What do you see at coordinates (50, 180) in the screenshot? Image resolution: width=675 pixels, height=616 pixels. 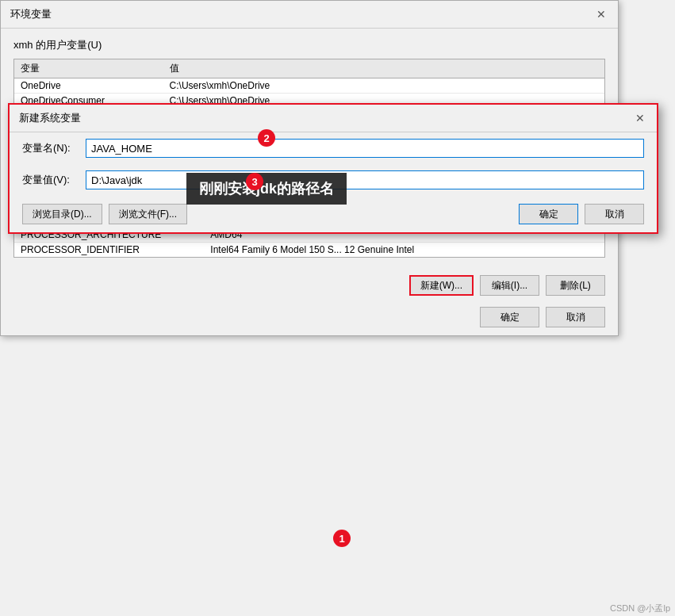 I see `var-value-label: 变量值(V):` at bounding box center [50, 180].